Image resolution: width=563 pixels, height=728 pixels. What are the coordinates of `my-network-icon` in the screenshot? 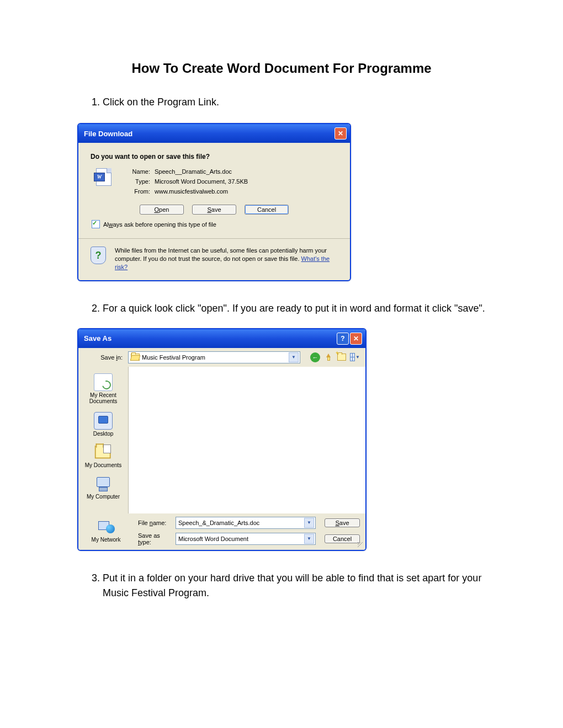 It's located at (106, 527).